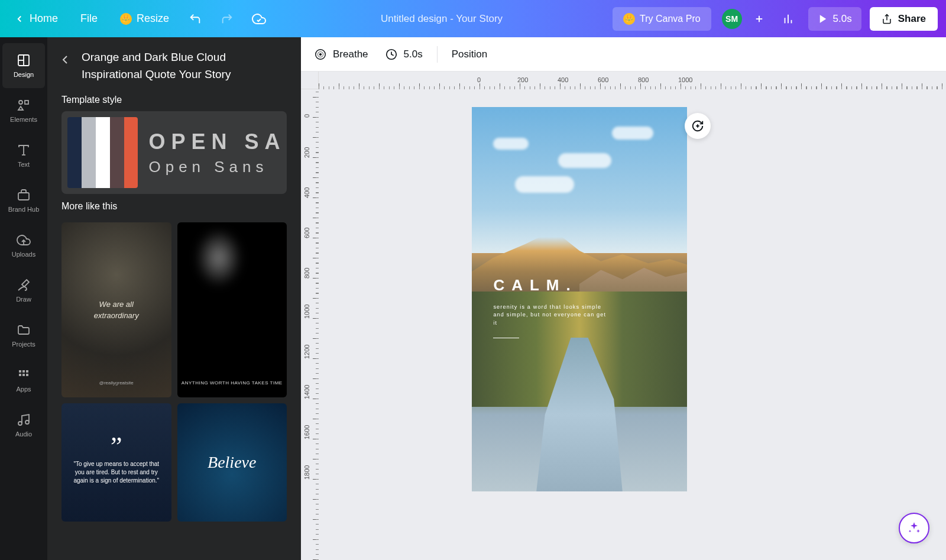 The height and width of the screenshot is (560, 946). Describe the element at coordinates (24, 195) in the screenshot. I see `brand-icon` at that location.